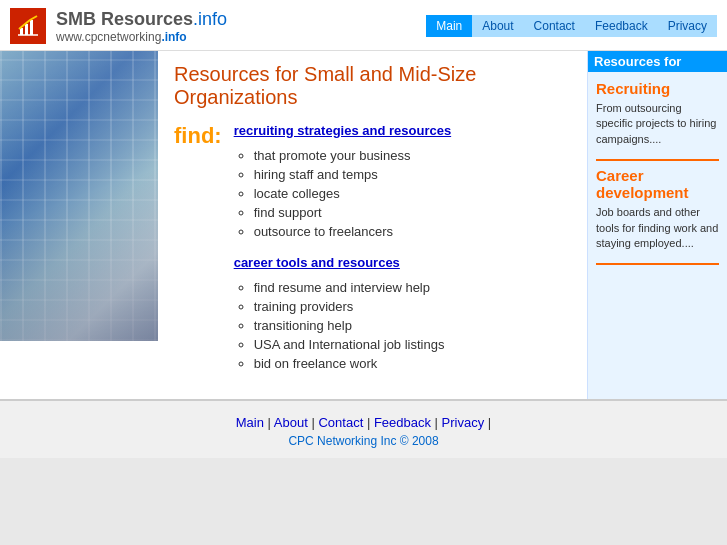 This screenshot has width=727, height=545. I want to click on logo-url: www.cpcnetworking.info, so click(142, 37).